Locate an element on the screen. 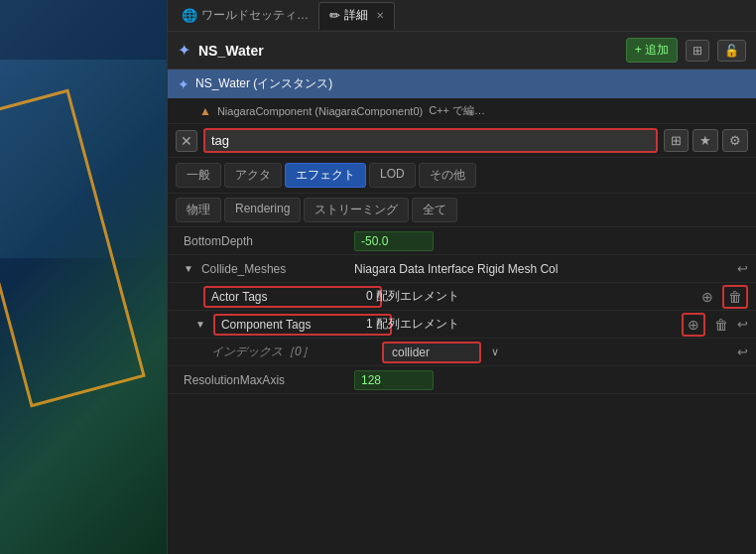  search-settings-button: ⚙ is located at coordinates (735, 141).